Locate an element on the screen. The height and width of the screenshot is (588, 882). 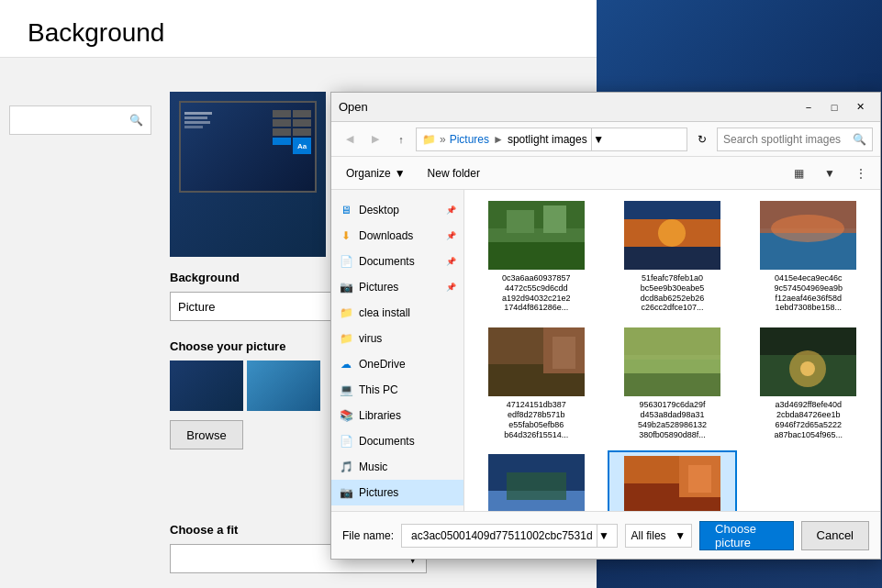
dialog-maximize-button: □ is located at coordinates (834, 107).